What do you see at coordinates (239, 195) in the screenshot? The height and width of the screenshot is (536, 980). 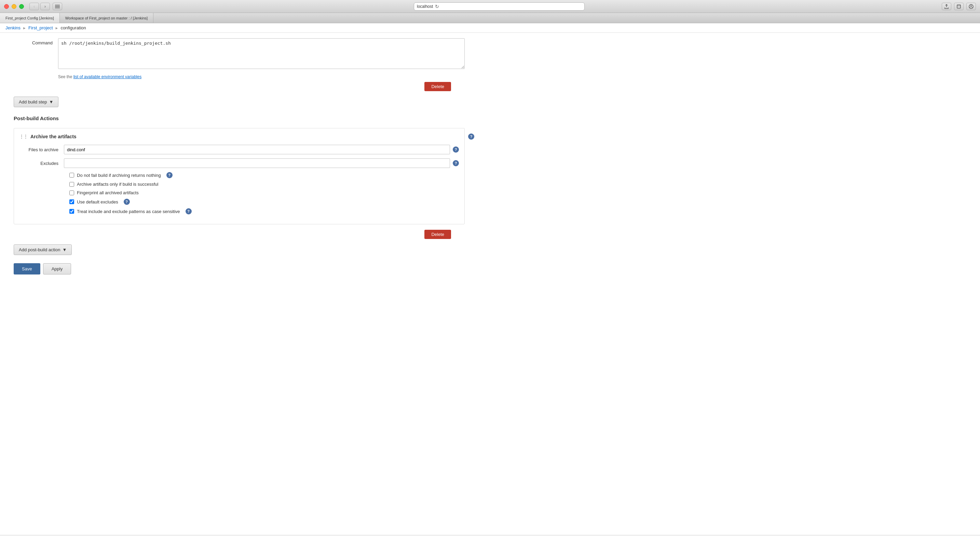 I see `post-build-section: Post-build Actions ⋮⋮ Archive the artifa…` at bounding box center [239, 195].